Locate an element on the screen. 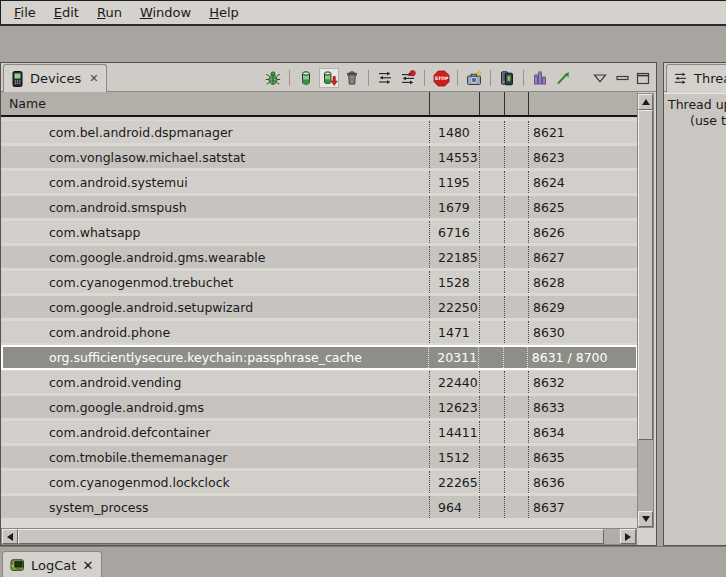 The height and width of the screenshot is (577, 726). process-port: 8631 / 8700 is located at coordinates (582, 358).